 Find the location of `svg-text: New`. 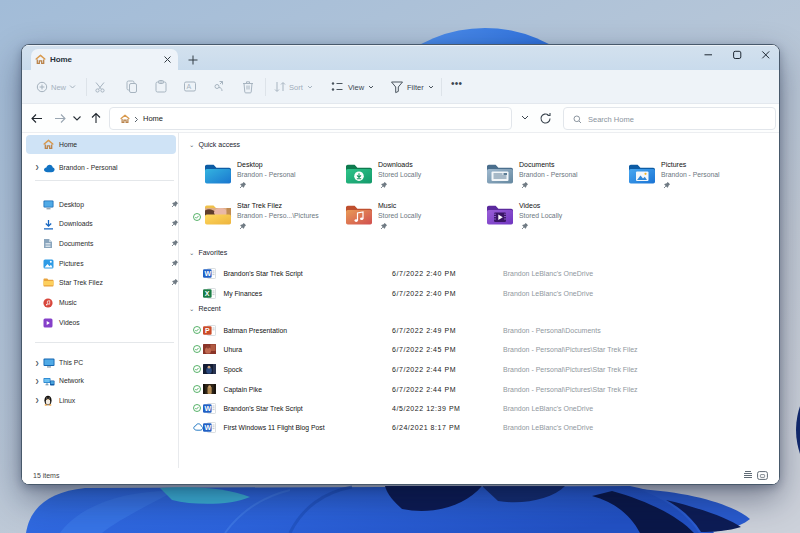

svg-text: New is located at coordinates (59, 88).